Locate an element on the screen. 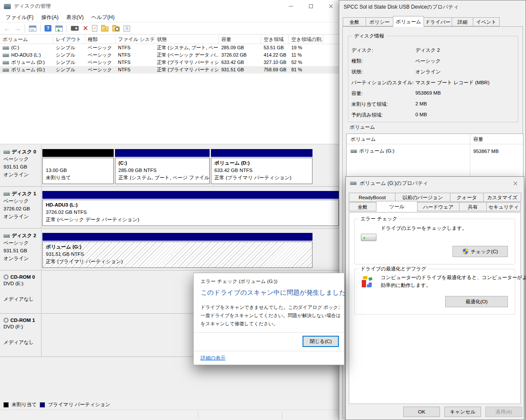  disk-2-panel: ディスク 2 ベーシック 931.51 GB オンライン is located at coordinates (21, 250).